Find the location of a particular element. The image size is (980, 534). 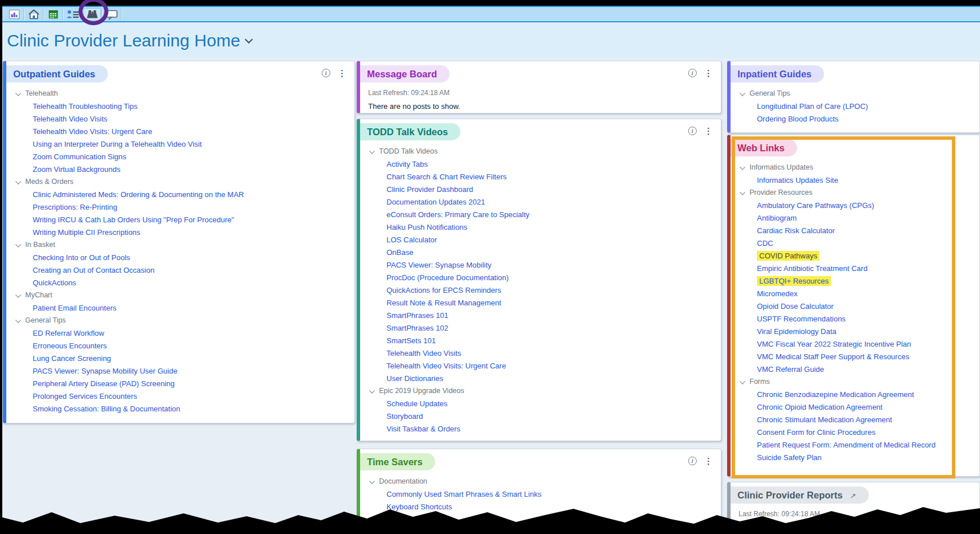

home-button is located at coordinates (33, 14).